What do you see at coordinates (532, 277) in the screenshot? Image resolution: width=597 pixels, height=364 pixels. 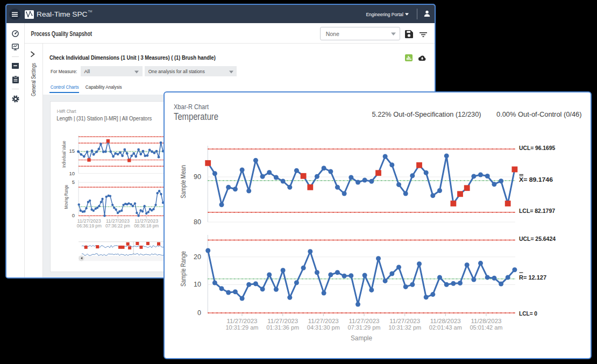 I see `svg-text: R= 12.127` at bounding box center [532, 277].